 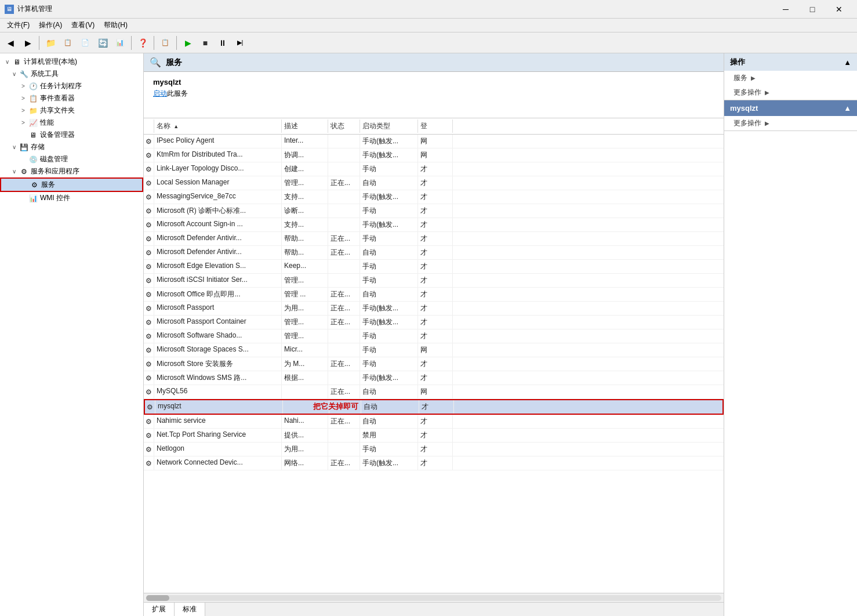 What do you see at coordinates (791, 93) in the screenshot?
I see `actions-item-more: 更多操作 ▶` at bounding box center [791, 93].